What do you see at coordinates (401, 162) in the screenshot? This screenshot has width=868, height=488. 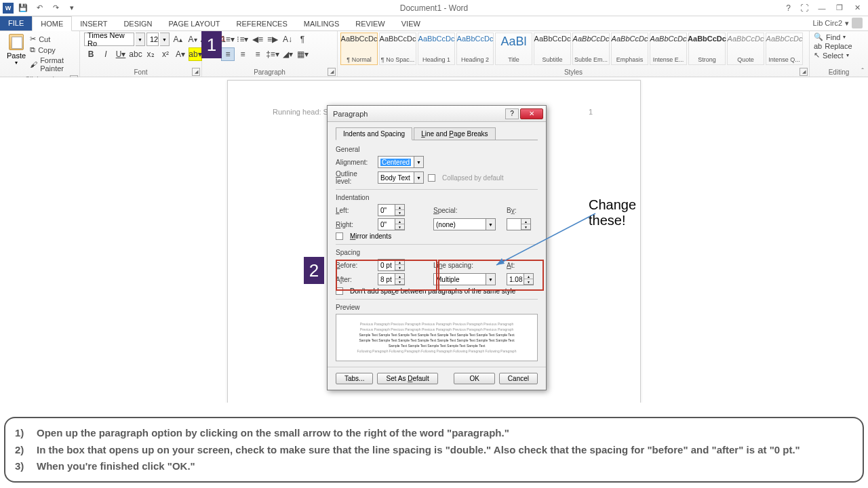 I see `alignment-combo: Centered▼` at bounding box center [401, 162].